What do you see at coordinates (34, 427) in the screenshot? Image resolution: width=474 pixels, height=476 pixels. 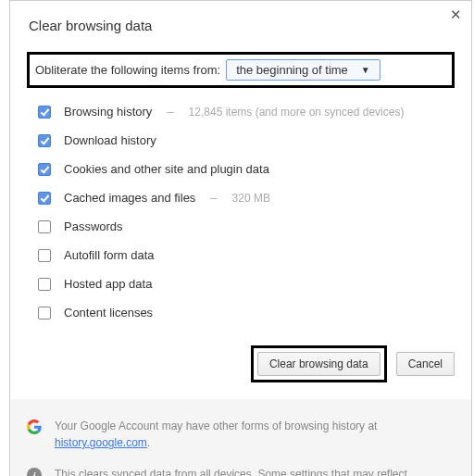 I see `google-icon` at bounding box center [34, 427].